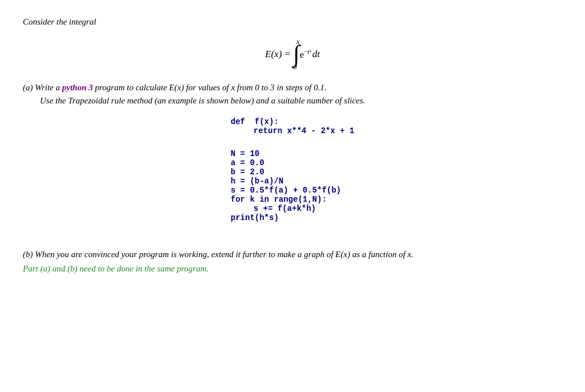 The height and width of the screenshot is (392, 585). Describe the element at coordinates (292, 163) in the screenshot. I see `code-line-4: a = 0.0` at that location.